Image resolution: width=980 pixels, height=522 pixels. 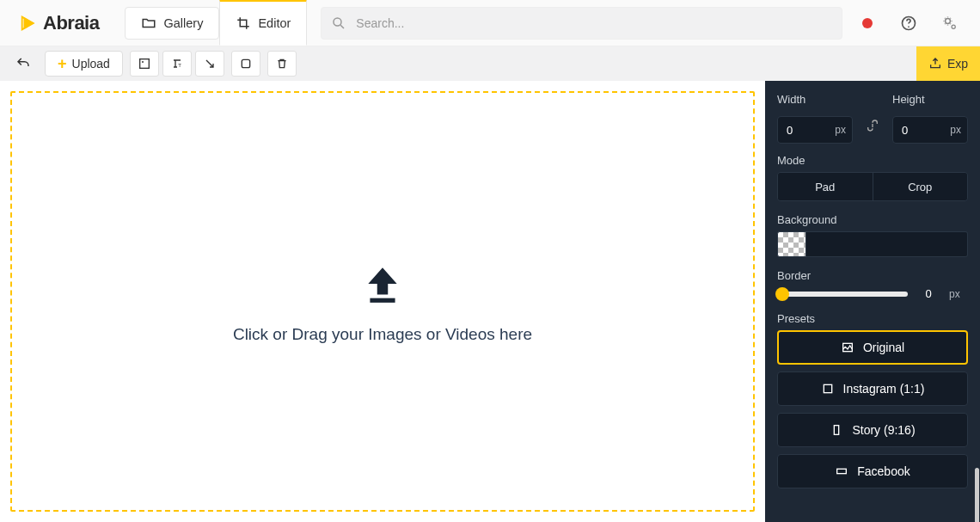 I want to click on toolbar: + Upload T, so click(x=490, y=64).